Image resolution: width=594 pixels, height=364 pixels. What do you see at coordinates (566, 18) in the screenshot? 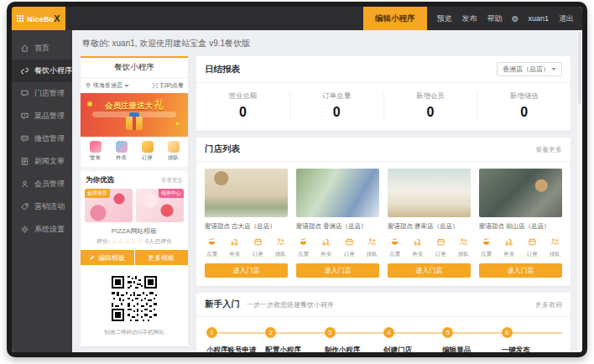
I see `logout-link: 退出` at bounding box center [566, 18].